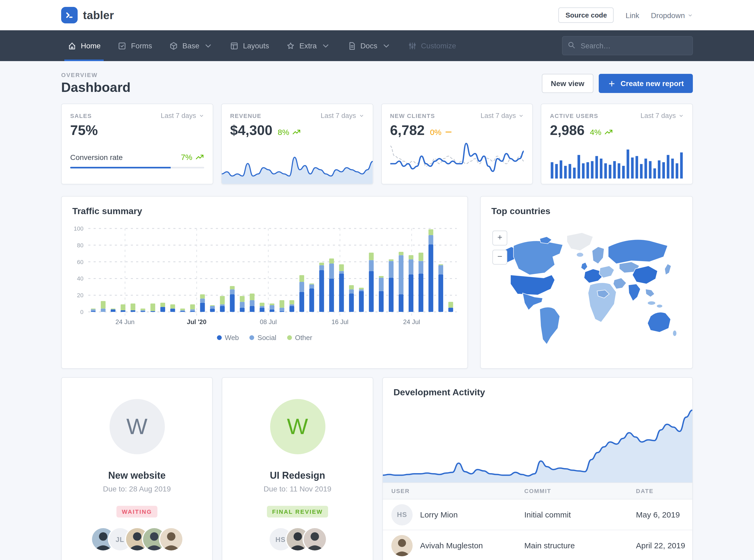 The width and height of the screenshot is (754, 560). Describe the element at coordinates (122, 45) in the screenshot. I see `checkbox-icon` at that location.